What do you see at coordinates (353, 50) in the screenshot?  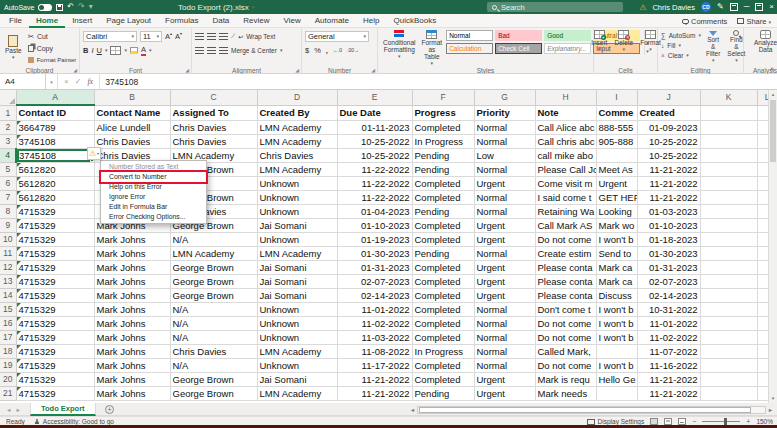 I see `decrease-decimal-icon: .00→` at bounding box center [353, 50].